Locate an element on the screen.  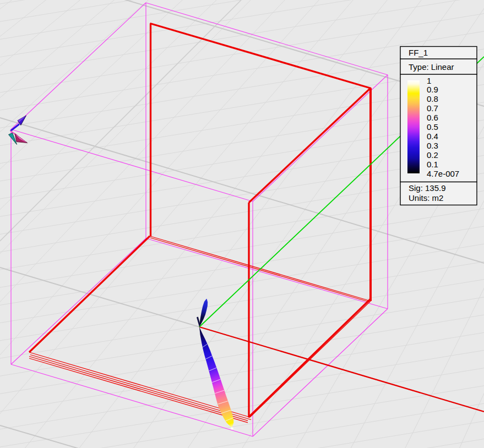
svg-text: 1 is located at coordinates (429, 80).